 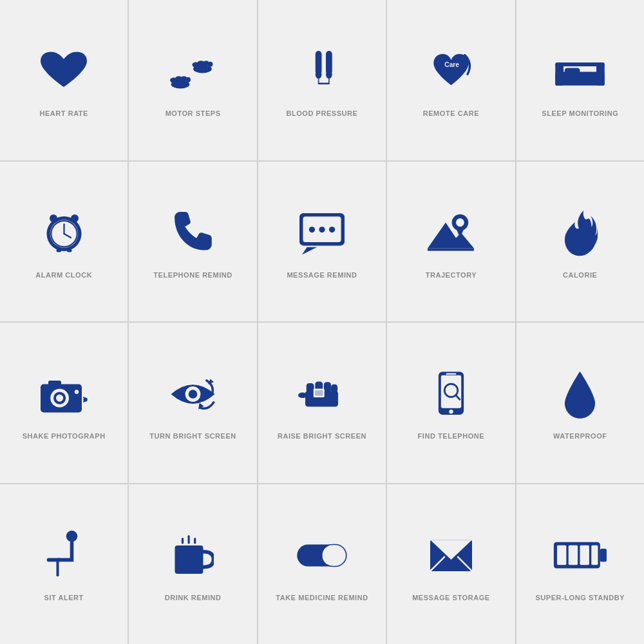 What do you see at coordinates (451, 80) in the screenshot?
I see `cell-remote-care: Care REMOTE CARE` at bounding box center [451, 80].